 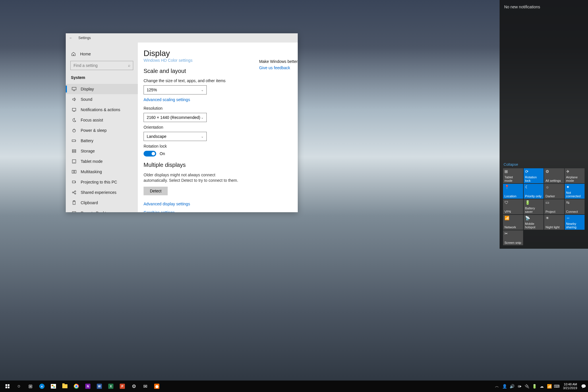 What do you see at coordinates (99, 386) in the screenshot?
I see `word-app: W` at bounding box center [99, 386].